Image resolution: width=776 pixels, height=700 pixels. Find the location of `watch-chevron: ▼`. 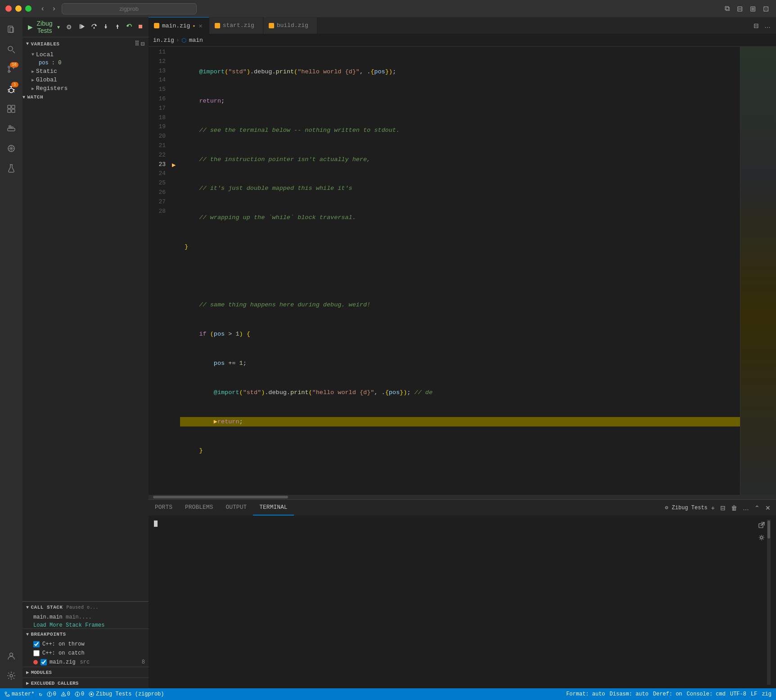

watch-chevron: ▼ is located at coordinates (24, 97).